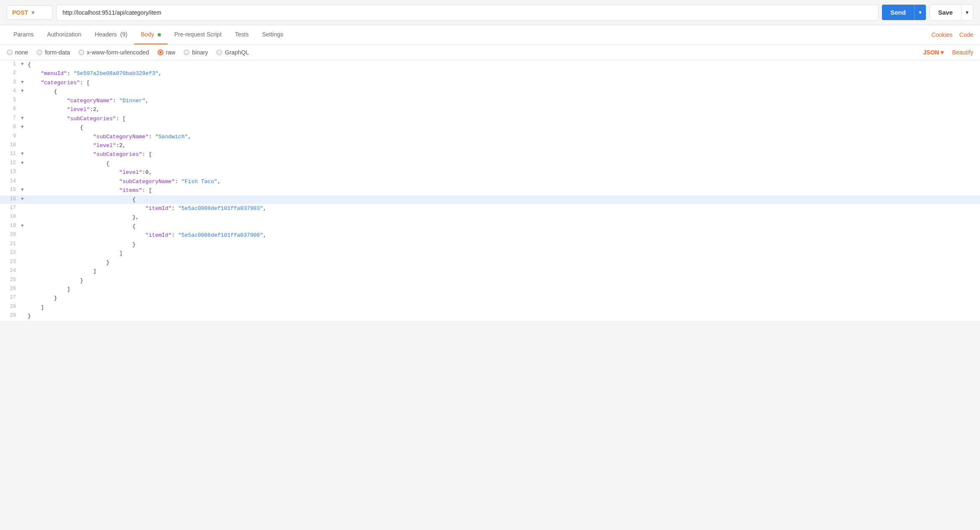 This screenshot has width=980, height=530. Describe the element at coordinates (196, 52) in the screenshot. I see `body-type-binary: binary` at that location.